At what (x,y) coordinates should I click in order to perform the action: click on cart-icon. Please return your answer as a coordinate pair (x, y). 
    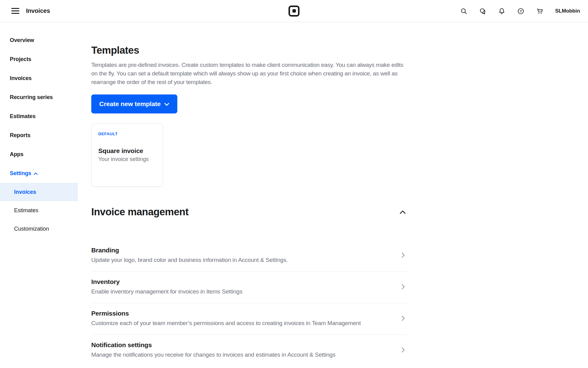
    Looking at the image, I should click on (540, 11).